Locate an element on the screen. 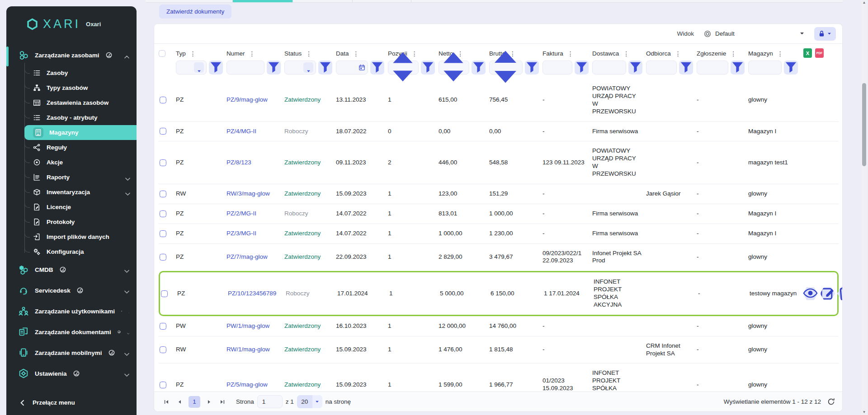 This screenshot has height=415, width=868. sidebar-section-servicedesk: Servicedesk is located at coordinates (71, 290).